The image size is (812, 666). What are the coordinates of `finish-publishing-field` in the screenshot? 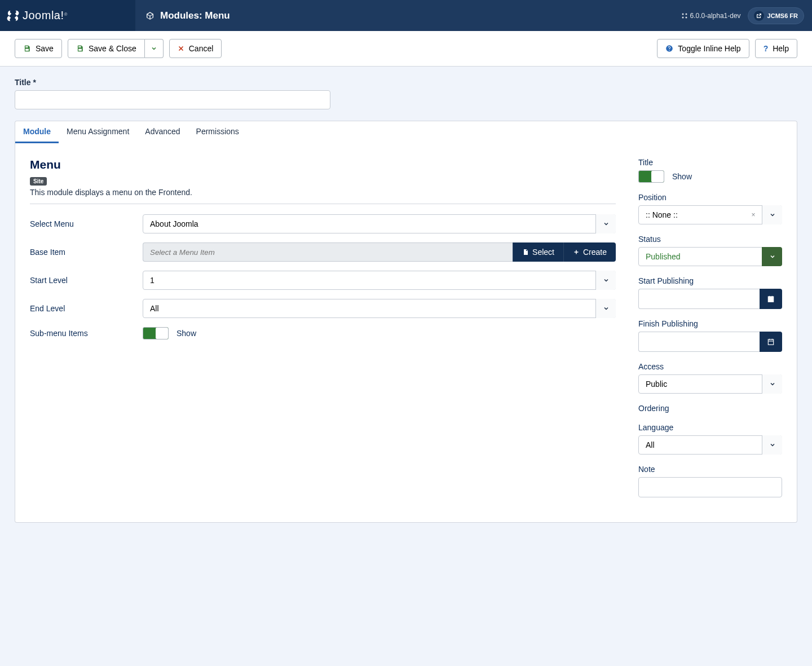 It's located at (699, 342).